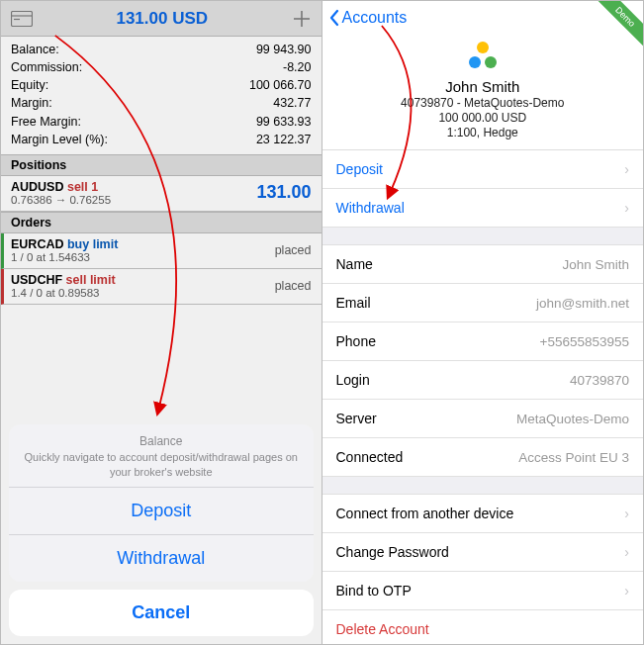  What do you see at coordinates (483, 457) in the screenshot?
I see `info-connected: Connected Access Point EU 3` at bounding box center [483, 457].